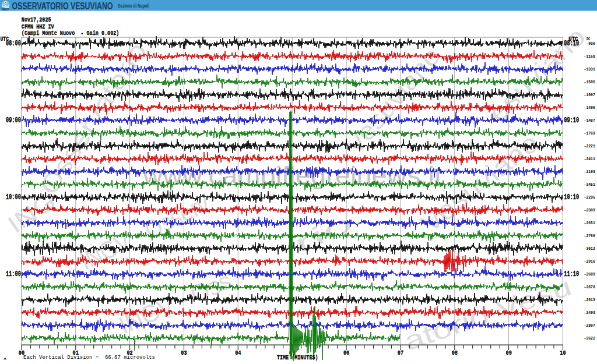 The image size is (597, 364). I want to click on svg-text: -2807, so click(590, 325).